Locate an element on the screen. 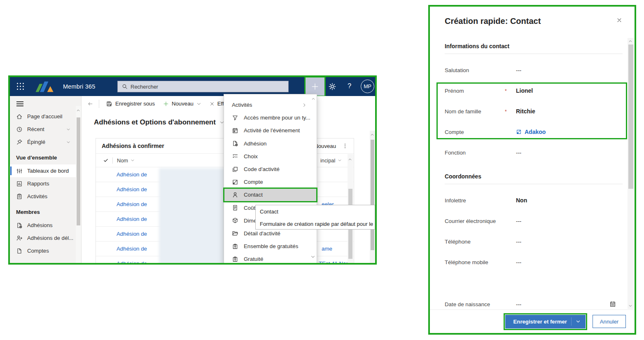 The height and width of the screenshot is (340, 644). quick-create-plus-button is located at coordinates (315, 87).